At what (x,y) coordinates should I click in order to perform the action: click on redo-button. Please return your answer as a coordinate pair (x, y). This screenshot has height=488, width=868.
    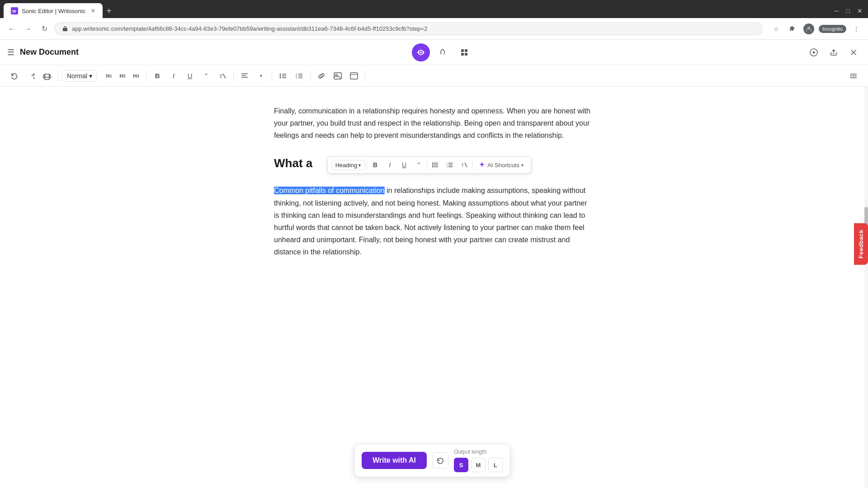
    Looking at the image, I should click on (31, 76).